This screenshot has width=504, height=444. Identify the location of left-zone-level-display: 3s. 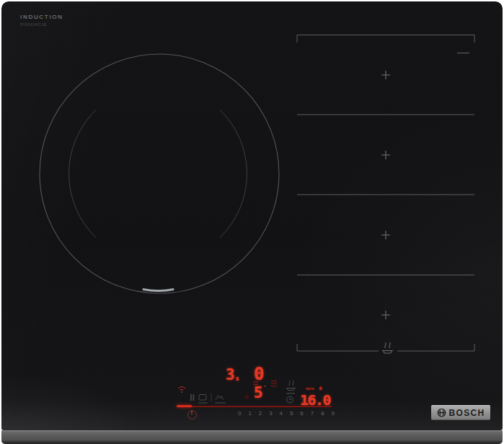
(232, 375).